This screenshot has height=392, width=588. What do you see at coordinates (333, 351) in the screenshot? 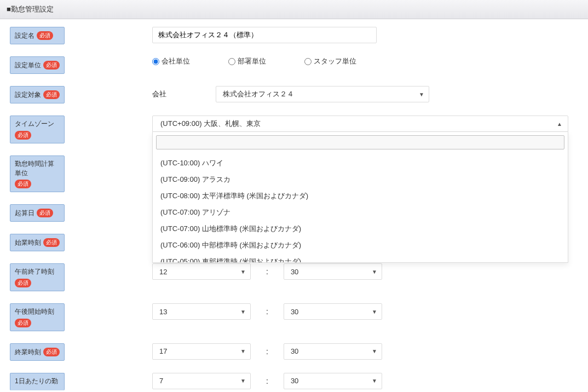
I see `end-time-min-select: 30 ▼` at bounding box center [333, 351].